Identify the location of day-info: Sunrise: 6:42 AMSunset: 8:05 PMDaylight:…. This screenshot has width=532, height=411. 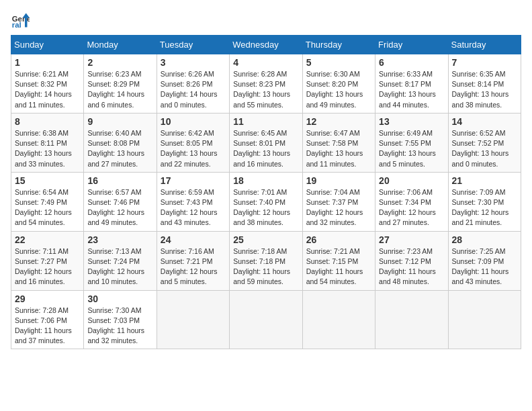
(193, 149).